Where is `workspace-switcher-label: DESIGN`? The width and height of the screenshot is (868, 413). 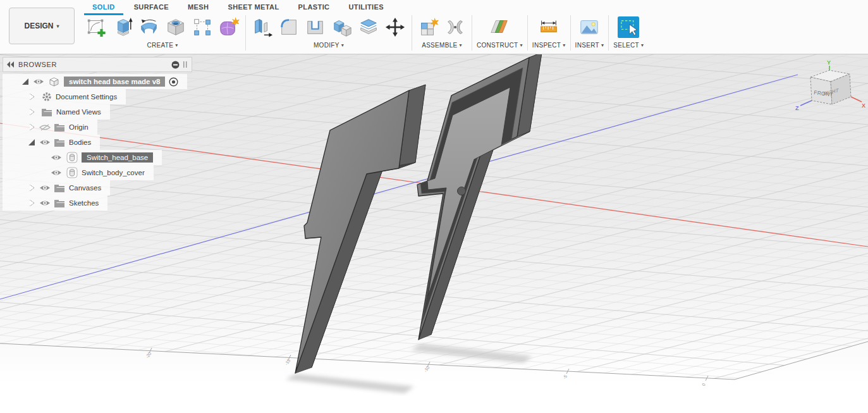
workspace-switcher-label: DESIGN is located at coordinates (39, 26).